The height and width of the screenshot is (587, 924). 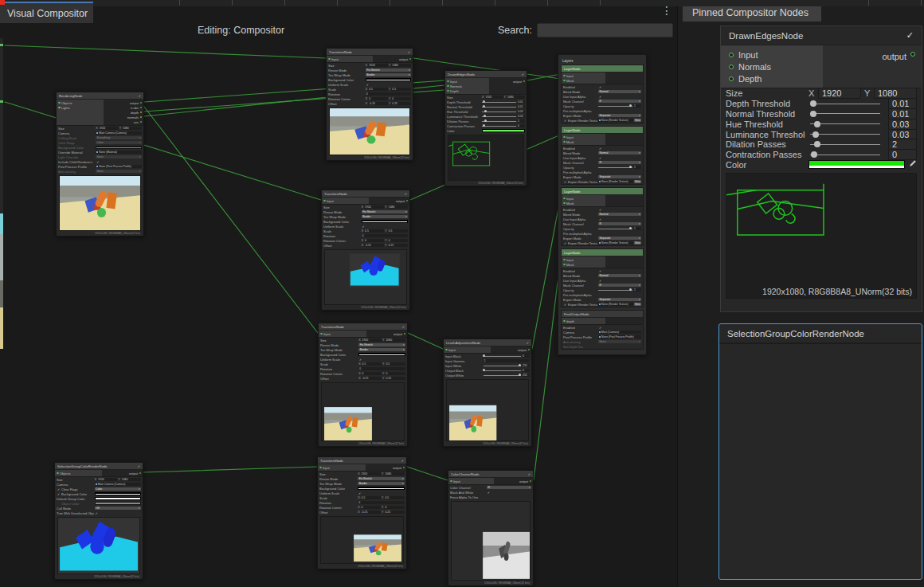 I want to click on canvas-node-layer-2-slider-handle, so click(x=631, y=167).